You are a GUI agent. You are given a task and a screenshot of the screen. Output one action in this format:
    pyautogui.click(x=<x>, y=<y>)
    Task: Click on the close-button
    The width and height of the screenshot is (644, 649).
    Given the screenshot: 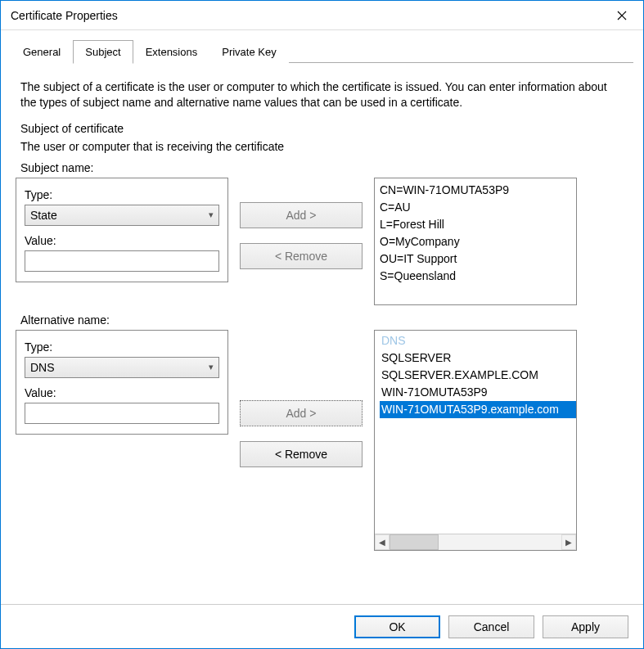 What is the action you would take?
    pyautogui.click(x=622, y=16)
    